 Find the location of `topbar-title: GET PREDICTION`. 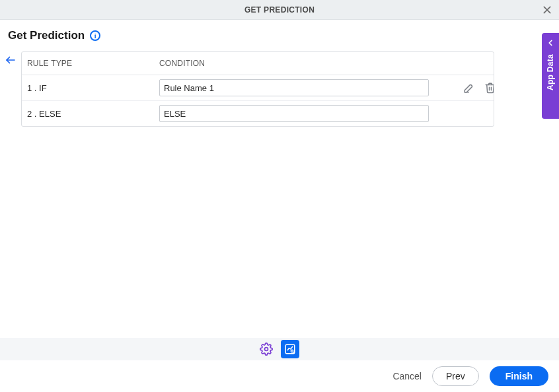

topbar-title: GET PREDICTION is located at coordinates (280, 10).